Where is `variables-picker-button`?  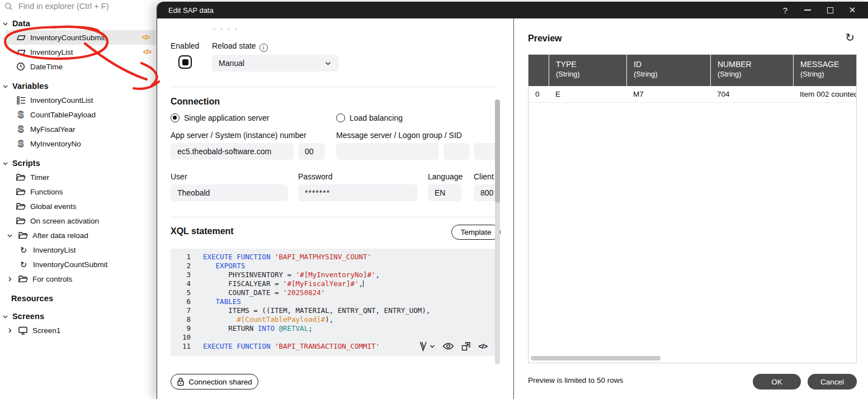 variables-picker-button is located at coordinates (427, 346).